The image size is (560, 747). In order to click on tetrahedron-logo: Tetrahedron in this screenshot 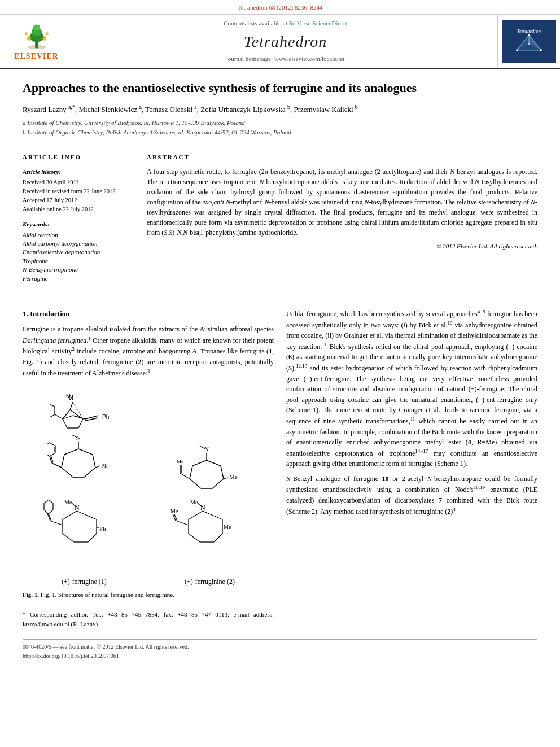, I will do `click(530, 42)`.